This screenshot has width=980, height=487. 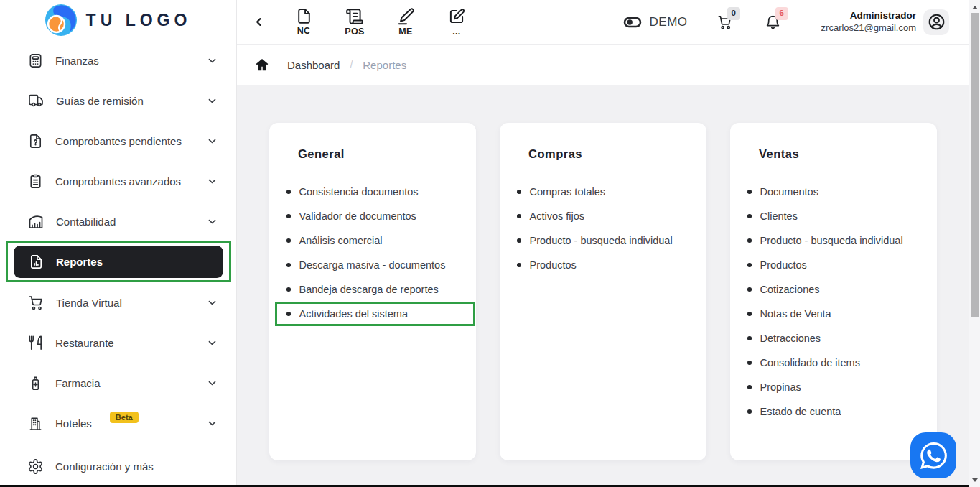 What do you see at coordinates (734, 14) in the screenshot?
I see `cart-badge: 0` at bounding box center [734, 14].